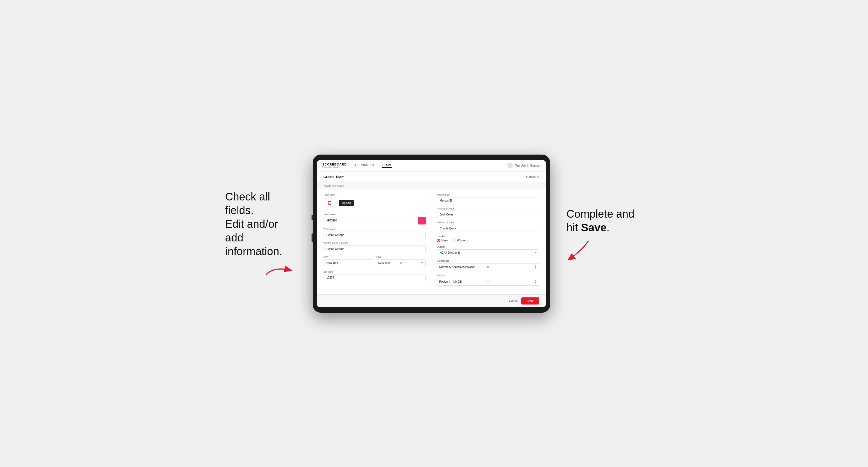  I want to click on nav-links: TOURNAMENTS TEAMS, so click(431, 166).